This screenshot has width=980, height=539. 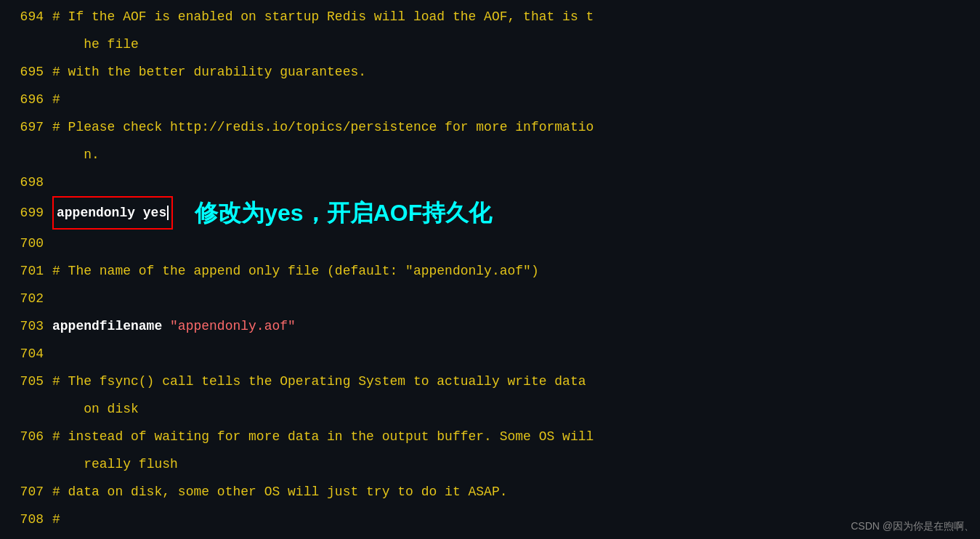 I want to click on code-line-697: 697 # Please check http://redis.io/topic…, so click(x=490, y=141).